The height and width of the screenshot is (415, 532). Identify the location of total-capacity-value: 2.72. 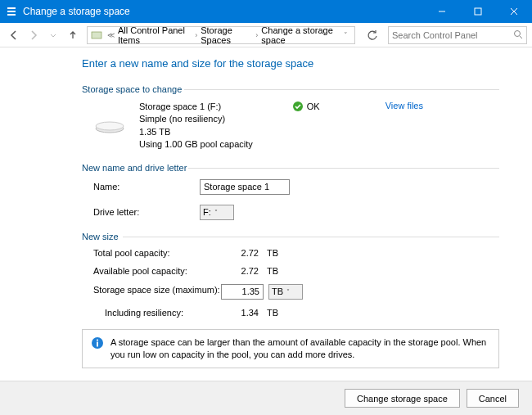
(244, 253).